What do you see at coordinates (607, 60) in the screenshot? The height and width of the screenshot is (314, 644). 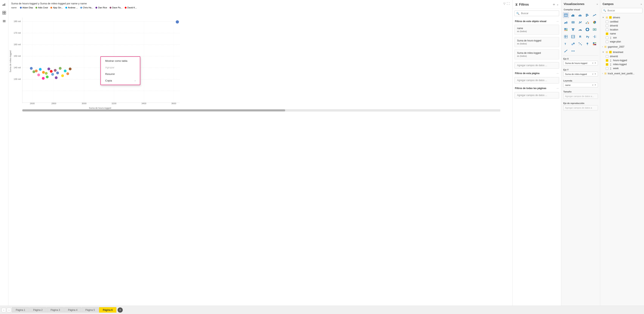 I see `hours-logged-checkbox` at bounding box center [607, 60].